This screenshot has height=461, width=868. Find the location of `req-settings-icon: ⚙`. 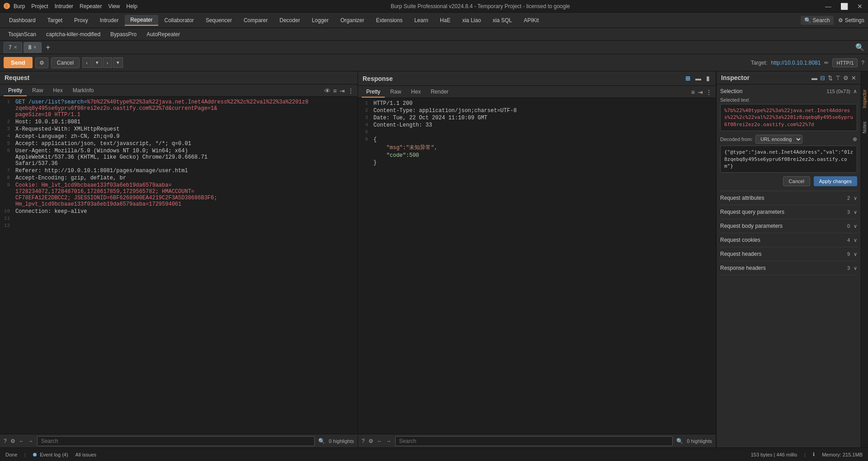

req-settings-icon: ⚙ is located at coordinates (13, 441).